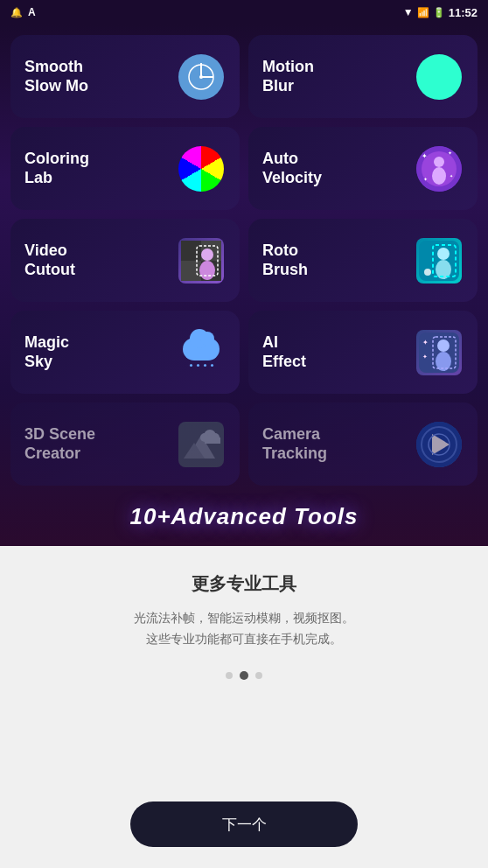 The height and width of the screenshot is (868, 488). What do you see at coordinates (439, 77) in the screenshot?
I see `motion-blur-icon` at bounding box center [439, 77].